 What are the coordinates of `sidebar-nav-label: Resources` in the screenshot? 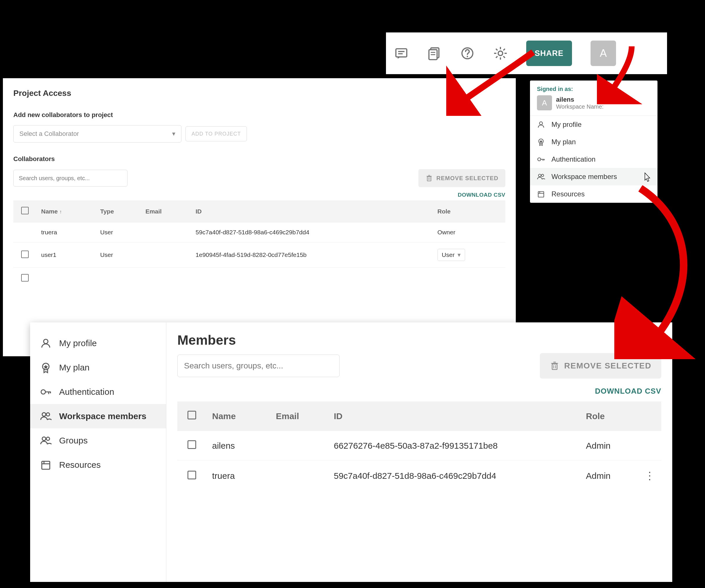 It's located at (80, 465).